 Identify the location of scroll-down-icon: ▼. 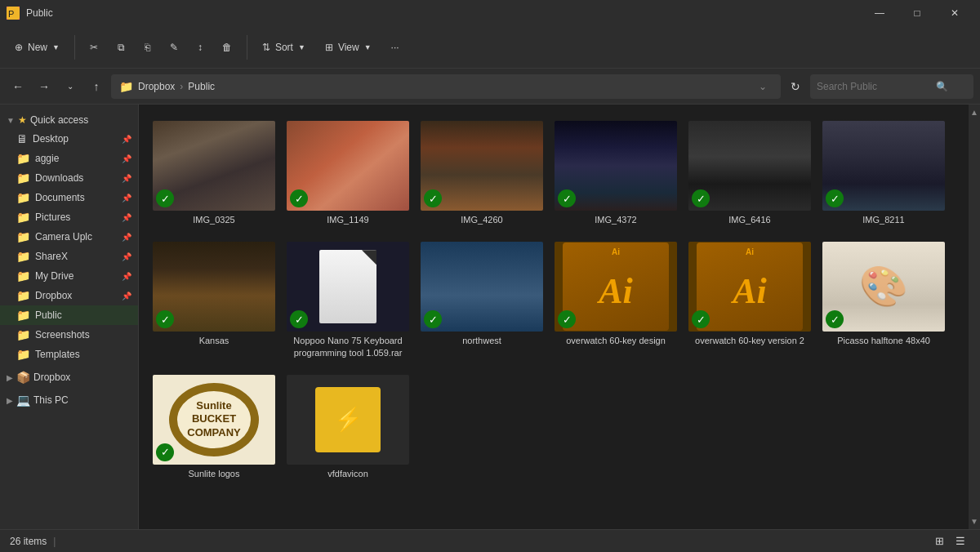
(974, 521).